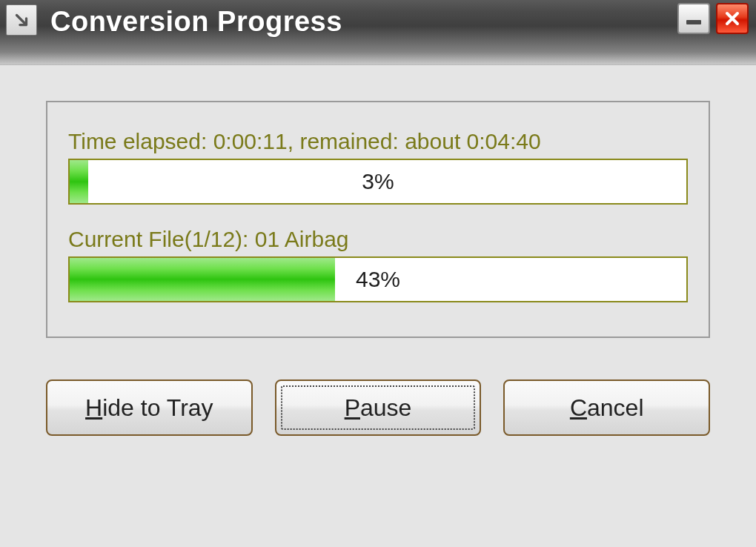  Describe the element at coordinates (615, 408) in the screenshot. I see `cancel-button-rest: ancel` at that location.